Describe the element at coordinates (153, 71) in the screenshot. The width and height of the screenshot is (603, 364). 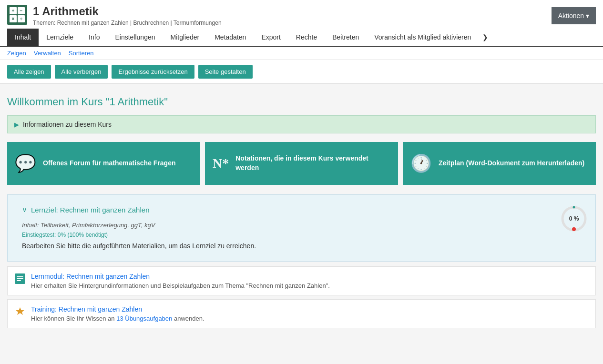
I see `ergebnisse-zuruecksetzen-button: Ergebnisse zurücksetzen` at that location.